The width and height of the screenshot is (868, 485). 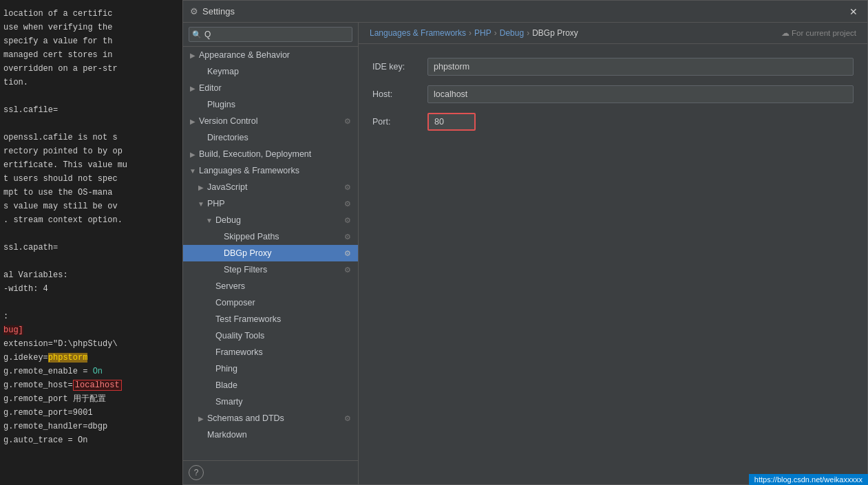 I want to click on sidebar-item-phing: Phing, so click(x=271, y=369).